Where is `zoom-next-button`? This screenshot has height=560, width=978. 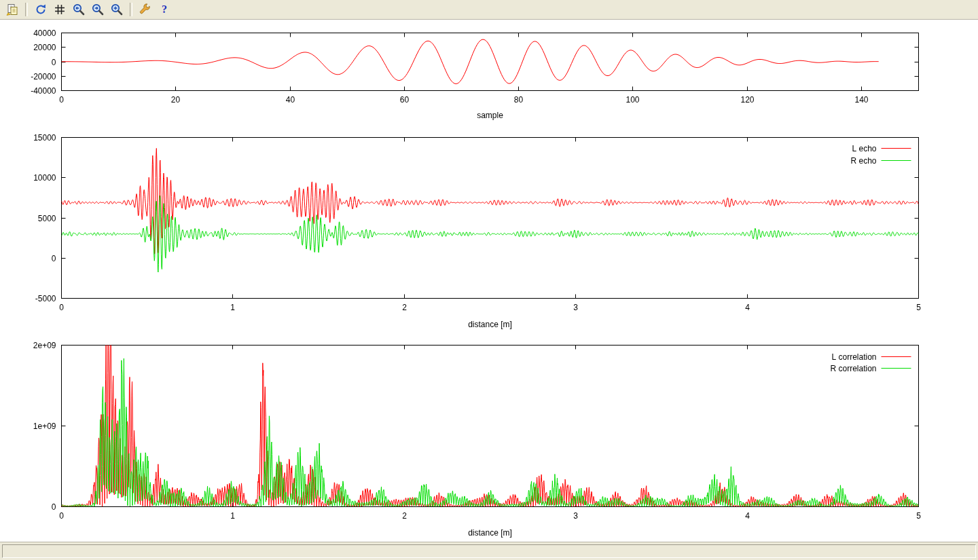
zoom-next-button is located at coordinates (98, 10).